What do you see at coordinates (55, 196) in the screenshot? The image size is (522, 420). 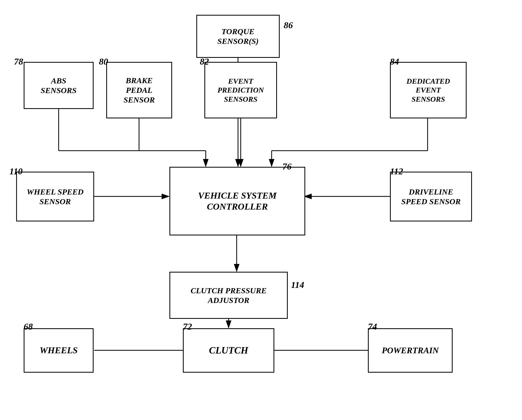 I see `wheel-speed-sensor-box: WHEEL SPEEDSENSOR` at bounding box center [55, 196].